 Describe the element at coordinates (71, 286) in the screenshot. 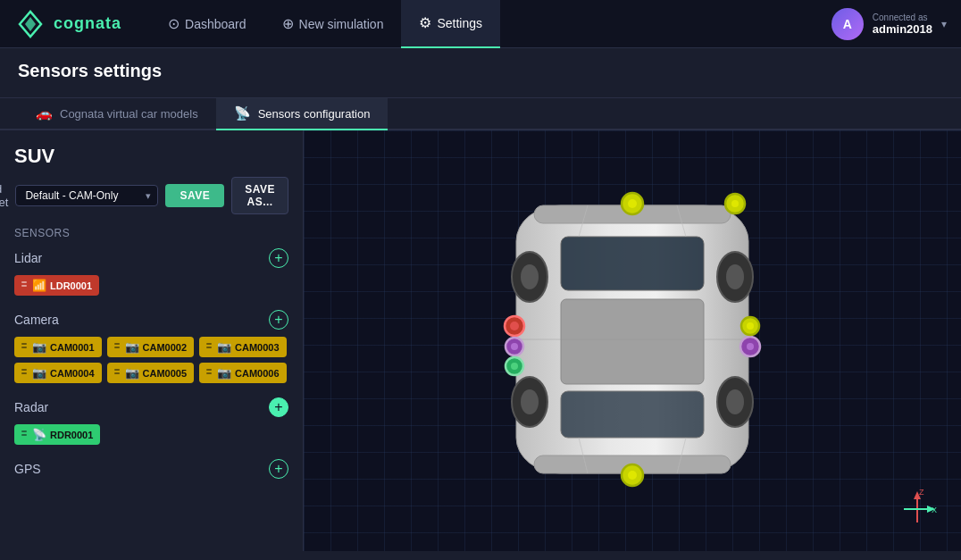

I see `lidar-chip-label: LDR0001` at that location.